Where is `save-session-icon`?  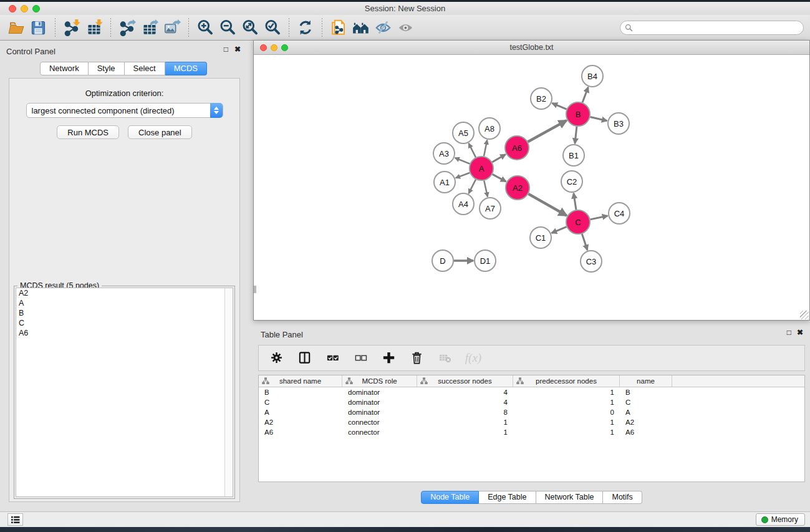
save-session-icon is located at coordinates (39, 27).